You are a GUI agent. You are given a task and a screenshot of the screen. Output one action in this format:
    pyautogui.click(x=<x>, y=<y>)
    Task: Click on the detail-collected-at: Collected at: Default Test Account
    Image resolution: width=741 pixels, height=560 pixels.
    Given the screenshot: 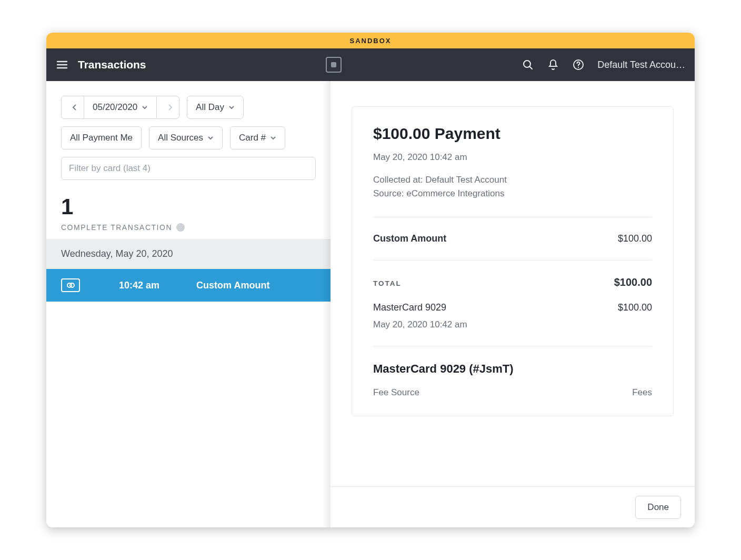 What is the action you would take?
    pyautogui.click(x=513, y=180)
    